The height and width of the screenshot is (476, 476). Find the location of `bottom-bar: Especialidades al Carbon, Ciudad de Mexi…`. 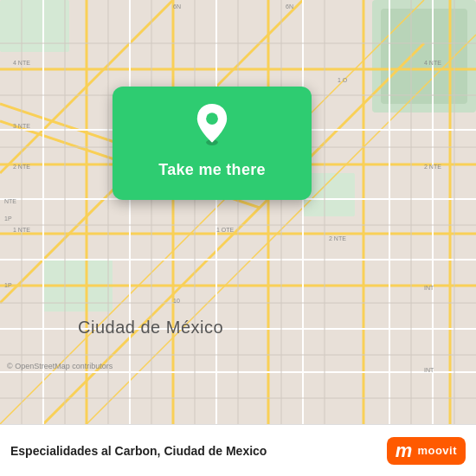

bottom-bar: Especialidades al Carbon, Ciudad de Mexi… is located at coordinates (238, 450).